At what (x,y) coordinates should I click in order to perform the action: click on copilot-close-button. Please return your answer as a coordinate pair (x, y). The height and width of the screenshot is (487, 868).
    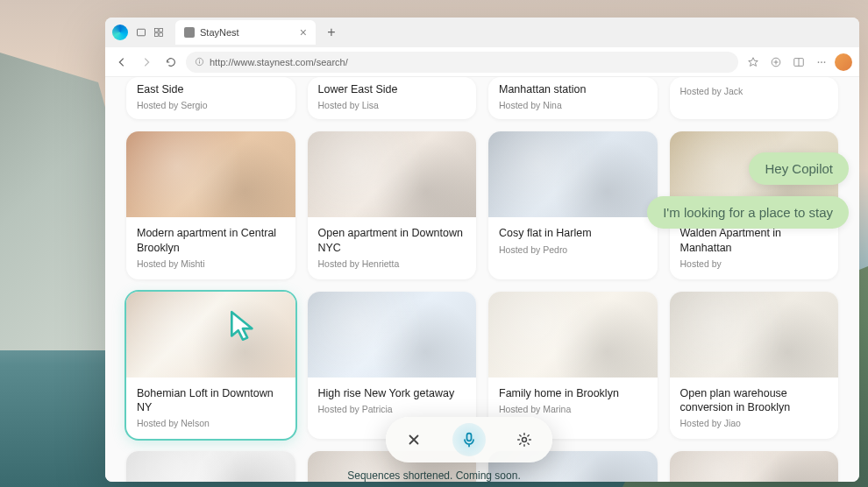
    Looking at the image, I should click on (414, 440).